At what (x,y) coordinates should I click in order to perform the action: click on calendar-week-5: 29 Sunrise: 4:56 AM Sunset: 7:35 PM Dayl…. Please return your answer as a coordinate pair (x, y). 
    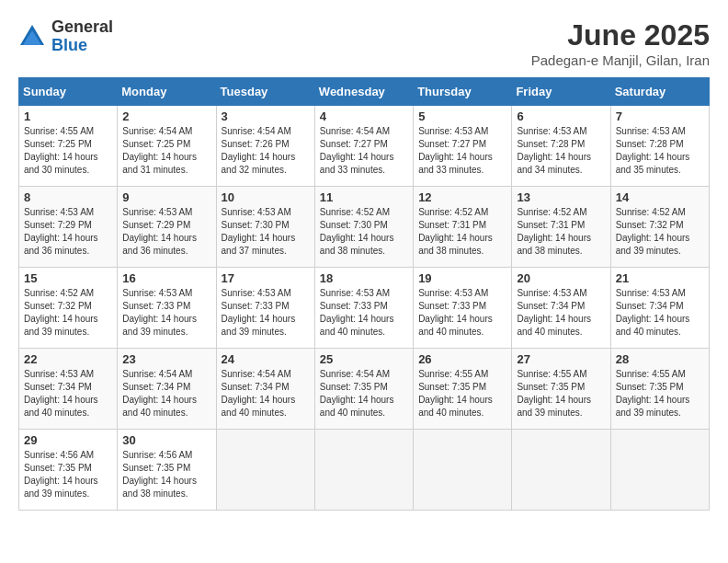
    Looking at the image, I should click on (364, 470).